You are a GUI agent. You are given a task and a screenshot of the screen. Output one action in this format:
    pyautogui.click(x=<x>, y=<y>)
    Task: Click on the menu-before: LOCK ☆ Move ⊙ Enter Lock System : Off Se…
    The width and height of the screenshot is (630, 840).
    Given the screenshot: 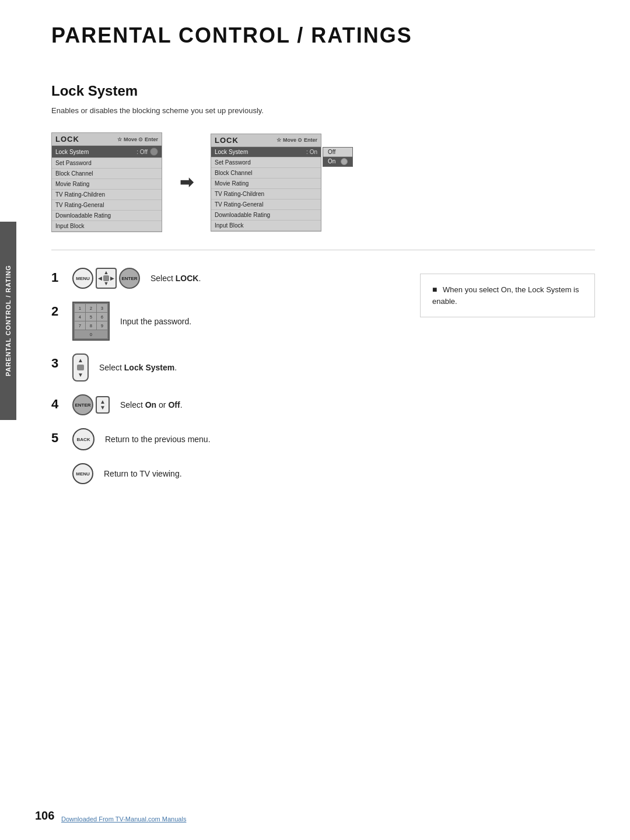 What is the action you would take?
    pyautogui.click(x=107, y=182)
    